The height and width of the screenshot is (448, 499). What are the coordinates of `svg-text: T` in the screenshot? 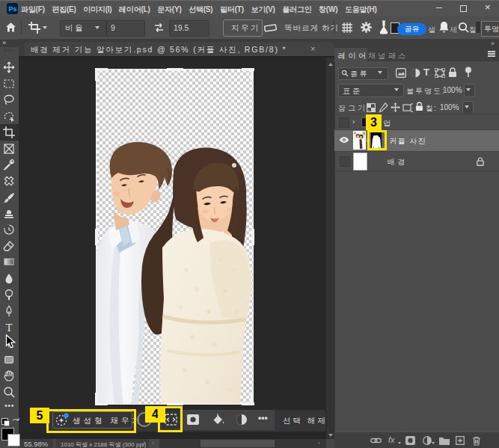 It's located at (9, 328).